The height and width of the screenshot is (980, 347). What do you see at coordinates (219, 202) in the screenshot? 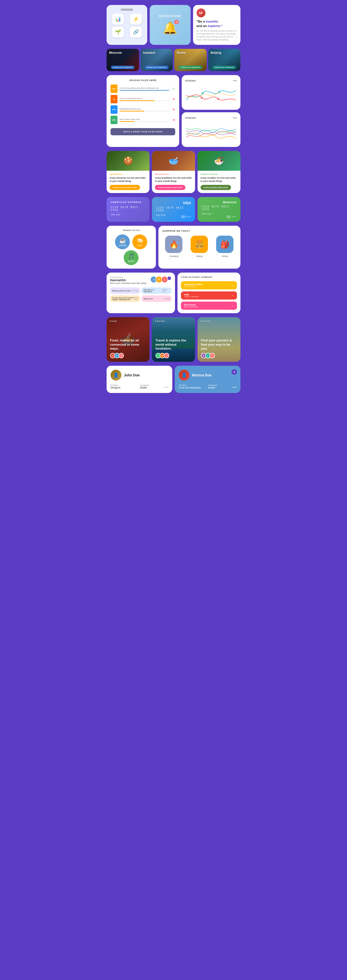
I see `mastercard-brand: MasterCard` at bounding box center [219, 202].